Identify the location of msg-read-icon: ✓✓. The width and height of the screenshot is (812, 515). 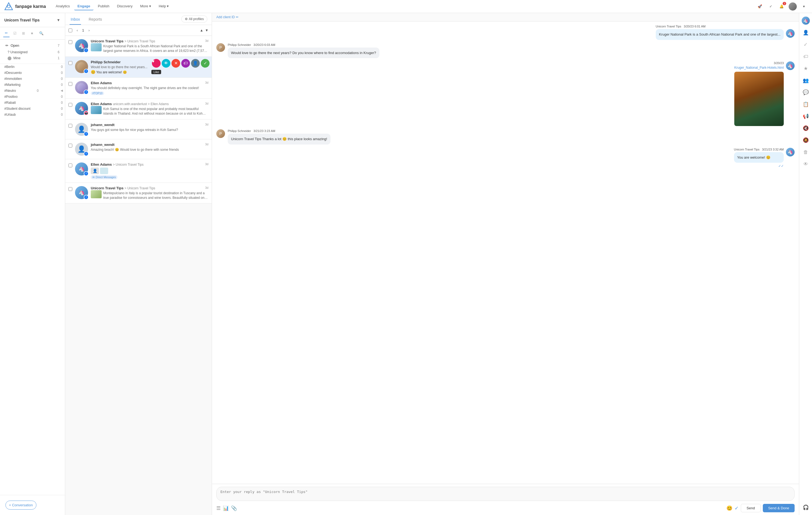
(759, 166).